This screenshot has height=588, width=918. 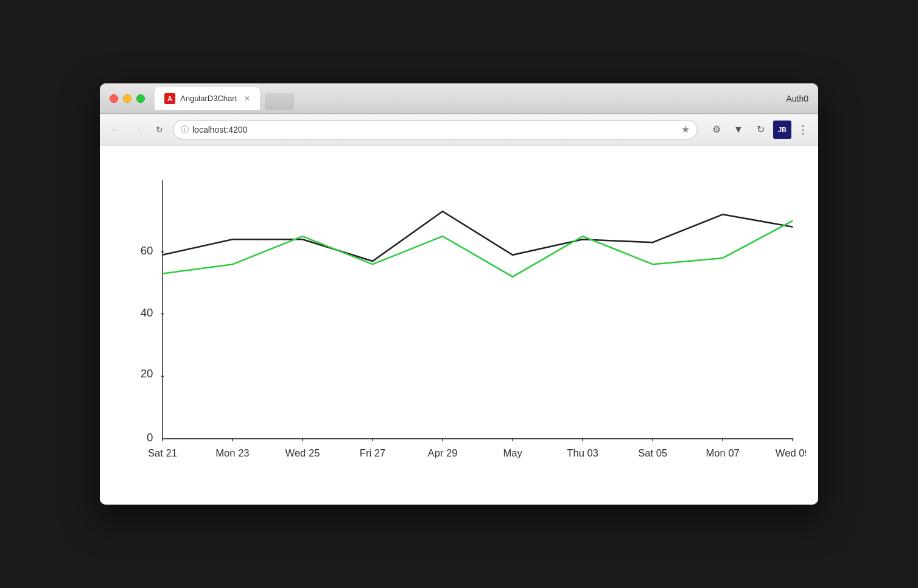 I want to click on y-label-60: 60, so click(x=147, y=251).